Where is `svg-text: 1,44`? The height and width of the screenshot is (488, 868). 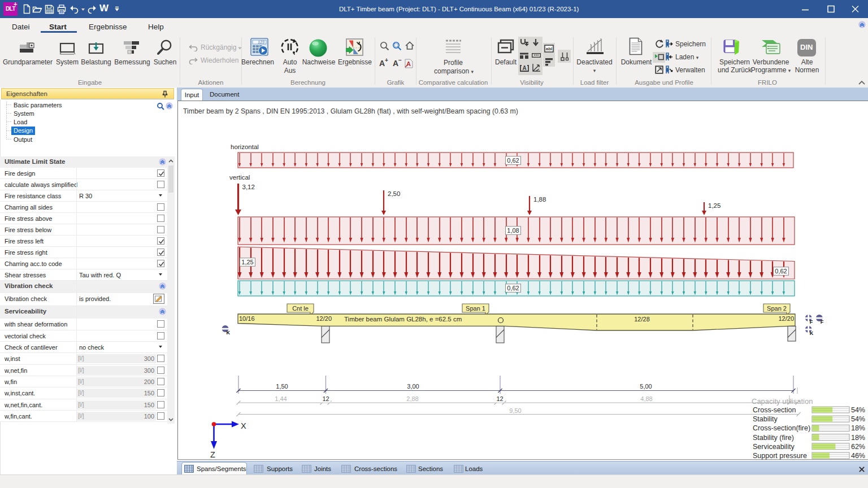
svg-text: 1,44 is located at coordinates (280, 399).